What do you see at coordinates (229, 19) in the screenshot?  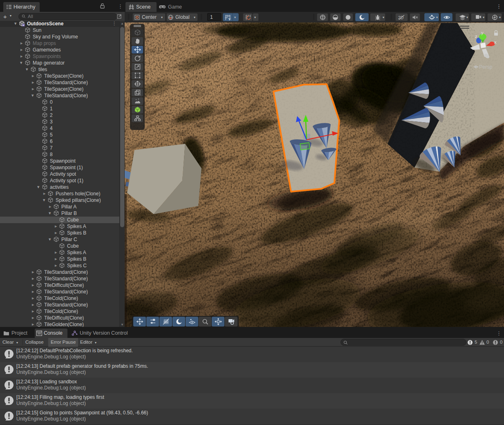 I see `svg-text: Y` at bounding box center [229, 19].